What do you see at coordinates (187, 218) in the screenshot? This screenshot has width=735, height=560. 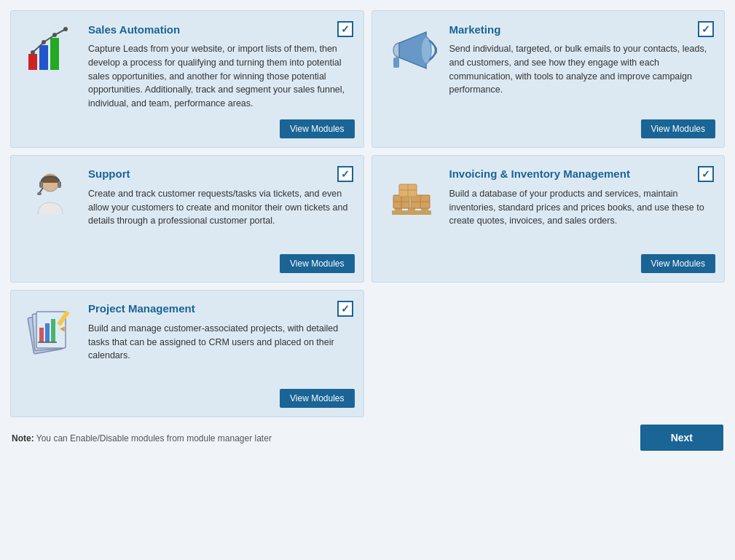 I see `support-card: Support Create and track customer reques…` at bounding box center [187, 218].